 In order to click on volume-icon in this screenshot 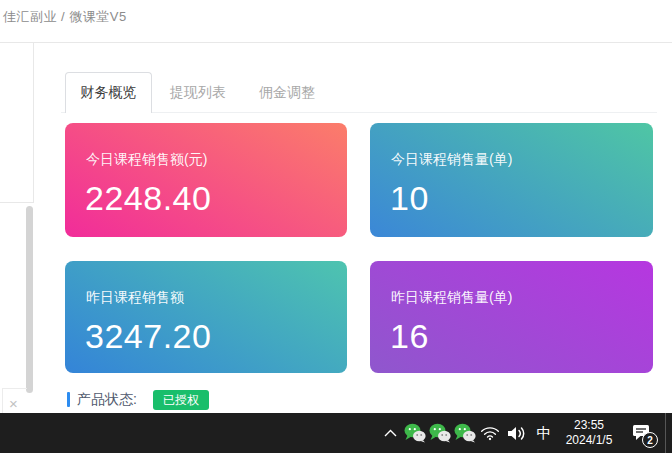, I will do `click(517, 433)`.